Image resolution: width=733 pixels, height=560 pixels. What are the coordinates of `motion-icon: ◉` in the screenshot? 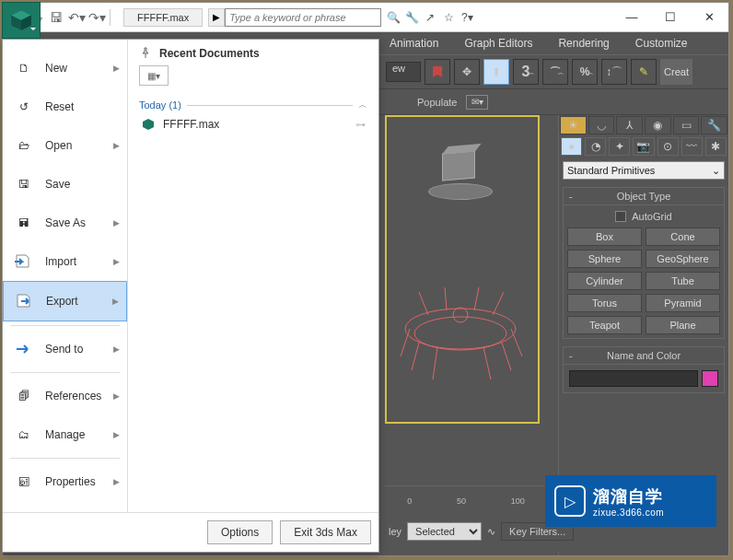 It's located at (657, 125).